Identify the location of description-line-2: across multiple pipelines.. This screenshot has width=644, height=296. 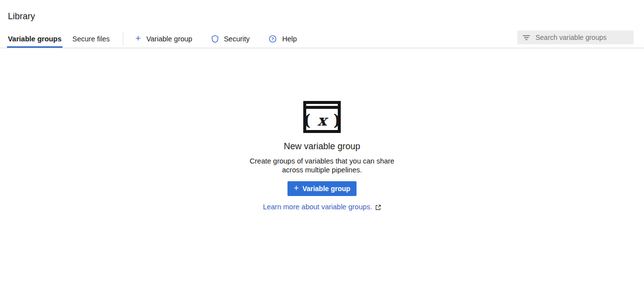
(322, 170).